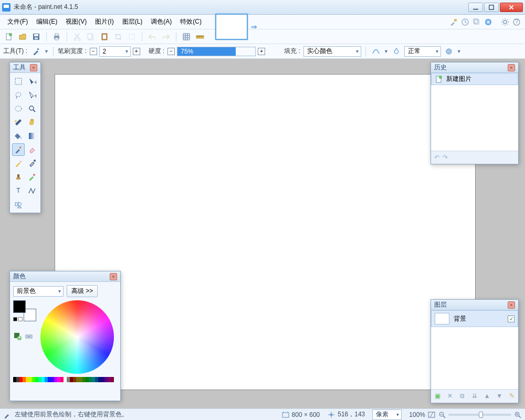 The width and height of the screenshot is (525, 420). I want to click on tool-pencil, so click(18, 163).